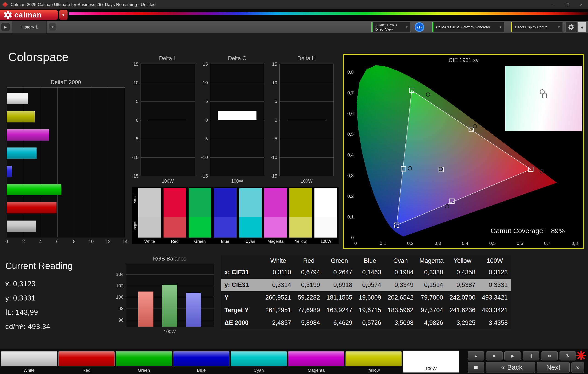 The height and width of the screenshot is (374, 588). Describe the element at coordinates (531, 356) in the screenshot. I see `pause-button: ∥` at that location.